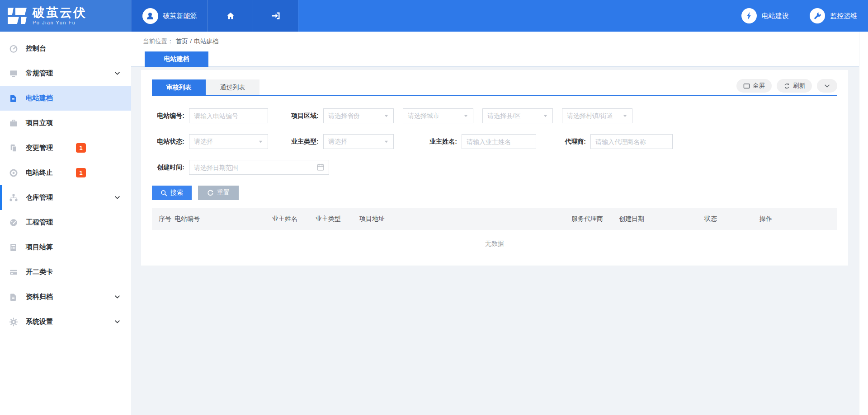  Describe the element at coordinates (775, 16) in the screenshot. I see `nav-label: 电站建设` at that location.